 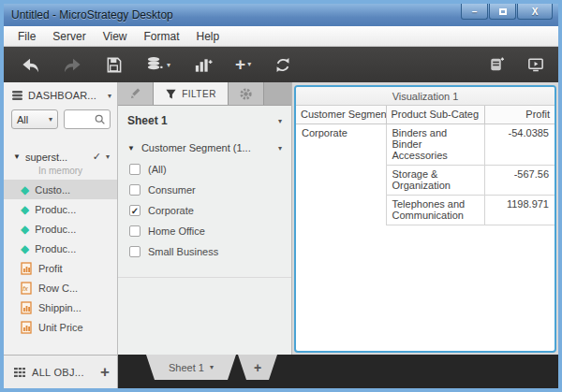 I want to click on datasets-header-caret-icon: ▾, so click(x=110, y=95).